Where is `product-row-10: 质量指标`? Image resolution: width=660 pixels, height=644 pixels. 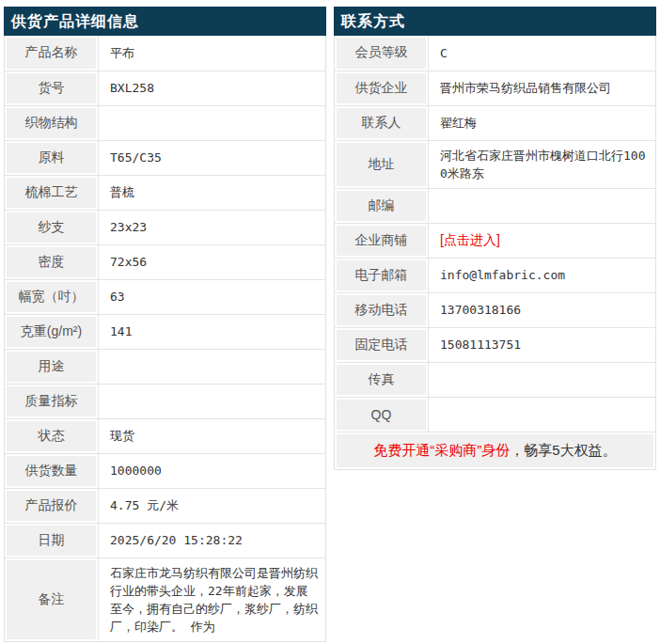
product-row-10: 质量指标 is located at coordinates (165, 401).